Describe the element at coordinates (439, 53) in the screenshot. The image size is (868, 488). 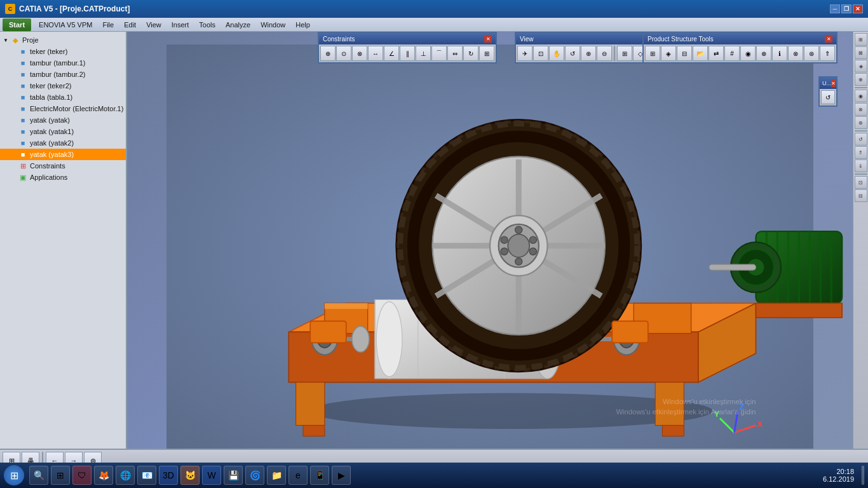
I see `tangent-btn: ⌒` at that location.